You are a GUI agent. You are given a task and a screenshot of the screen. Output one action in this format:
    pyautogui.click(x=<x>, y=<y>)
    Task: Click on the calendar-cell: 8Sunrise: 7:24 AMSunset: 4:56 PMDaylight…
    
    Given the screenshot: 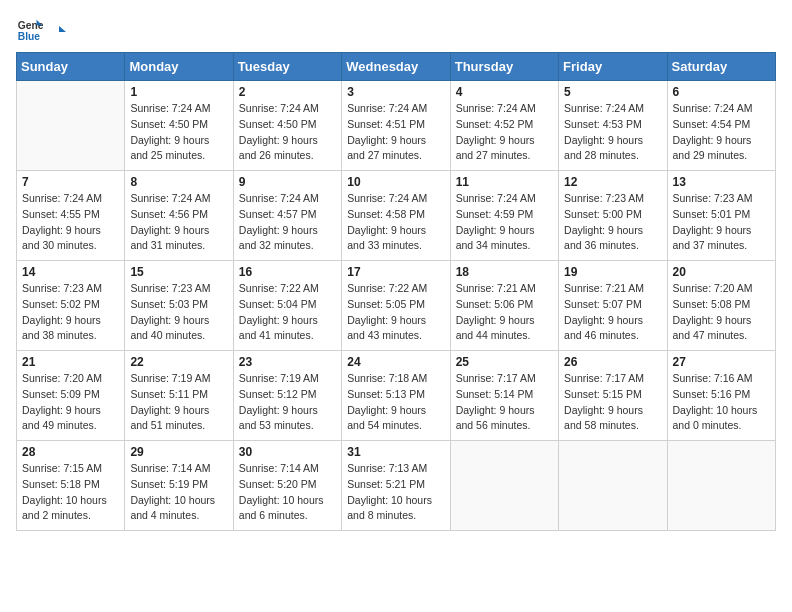 What is the action you would take?
    pyautogui.click(x=179, y=216)
    